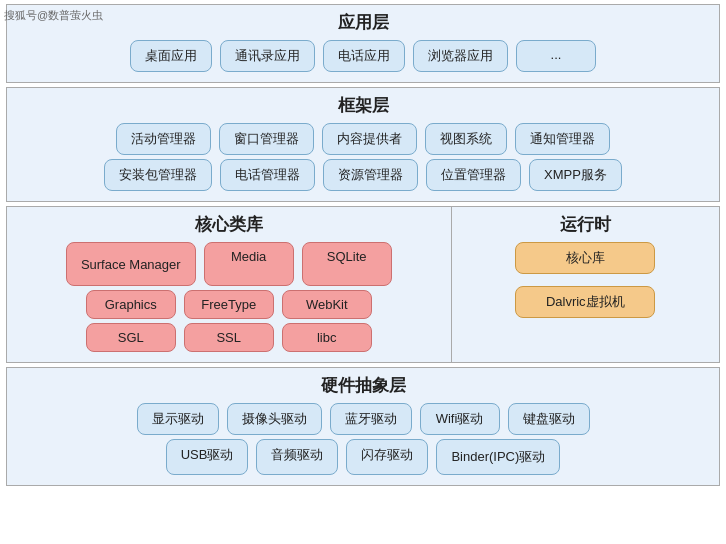 The image size is (726, 544). What do you see at coordinates (363, 44) in the screenshot?
I see `app-layer: 应用层 桌面应用 通讯录应用 电话应用 浏览器应用 ...` at bounding box center [363, 44].